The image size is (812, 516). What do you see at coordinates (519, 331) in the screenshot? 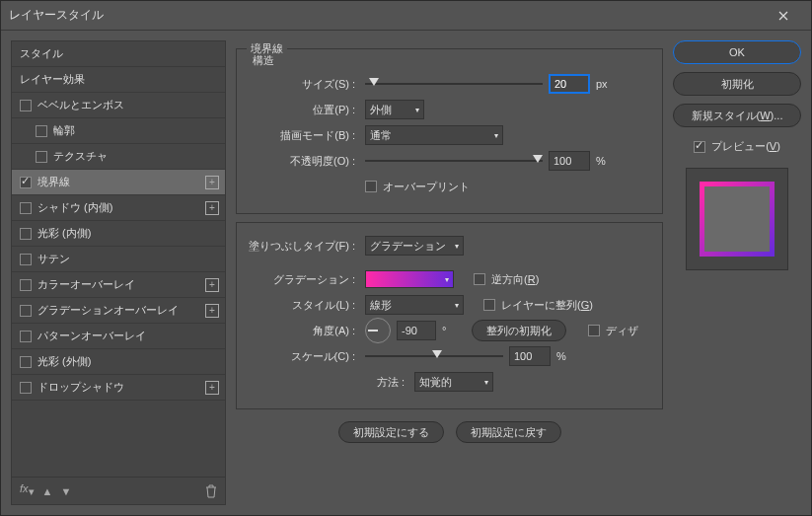
I see `reset-align-button: 整列の初期化` at bounding box center [519, 331].